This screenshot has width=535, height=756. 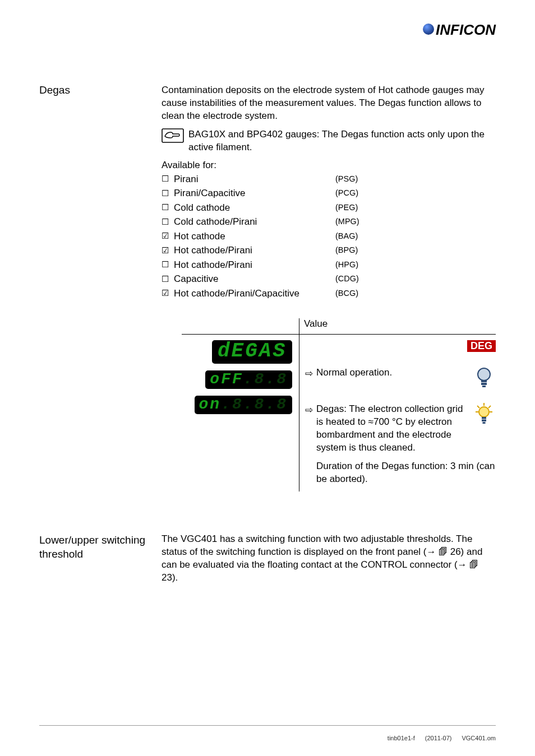 What do you see at coordinates (268, 725) in the screenshot?
I see `footer-divider` at bounding box center [268, 725].